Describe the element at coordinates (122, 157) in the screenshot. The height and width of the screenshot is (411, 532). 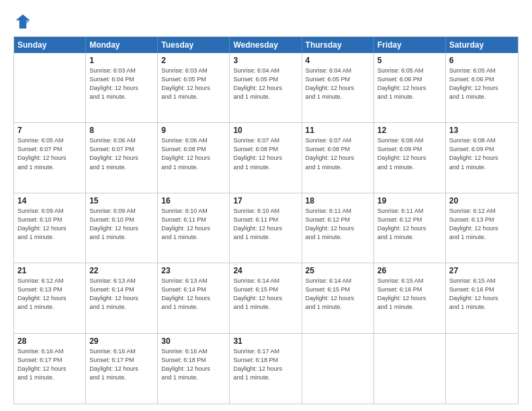
I see `calendar-cell: 8Sunrise: 6:06 AM Sunset: 6:07 PM Daylig…` at that location.